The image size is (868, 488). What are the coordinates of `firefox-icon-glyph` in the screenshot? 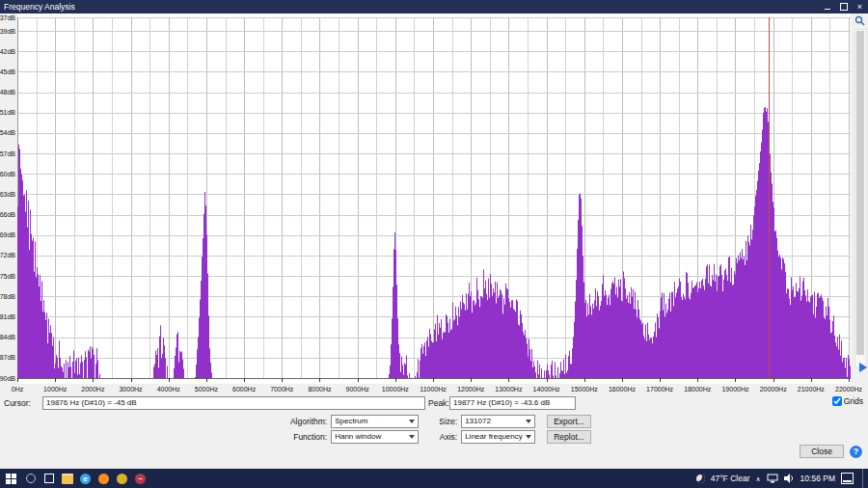 It's located at (104, 478).